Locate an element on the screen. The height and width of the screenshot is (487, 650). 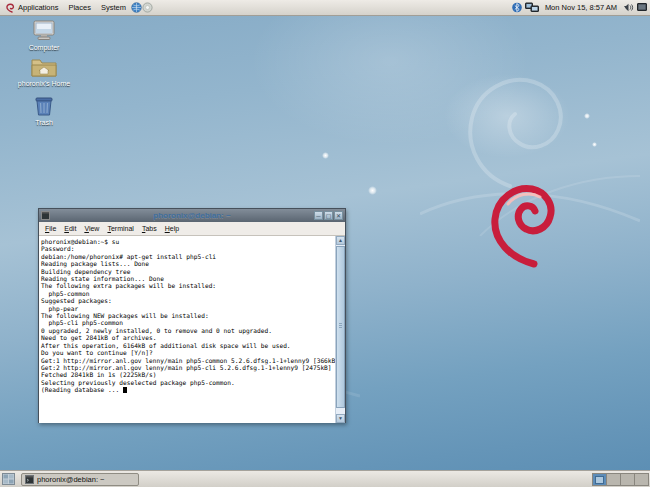
bottom-taskbar: phoronix@debian: ~ is located at coordinates (325, 478).